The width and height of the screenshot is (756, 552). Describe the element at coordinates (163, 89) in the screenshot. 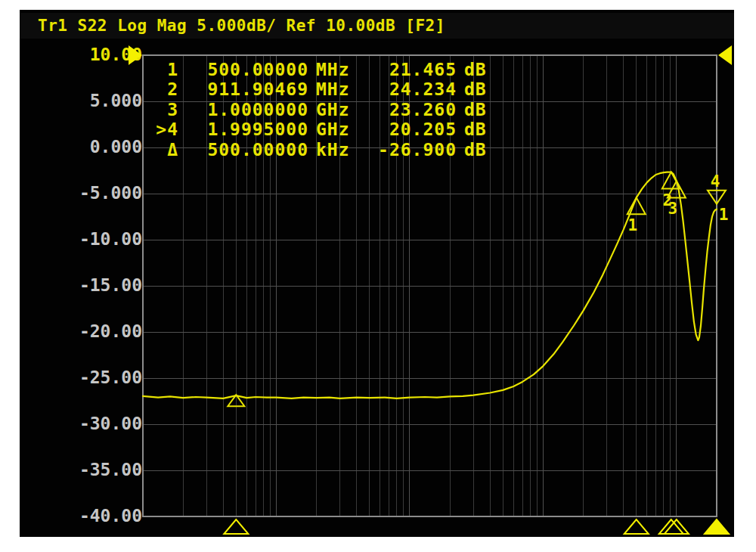

I see `marker-table-cell: 2` at that location.